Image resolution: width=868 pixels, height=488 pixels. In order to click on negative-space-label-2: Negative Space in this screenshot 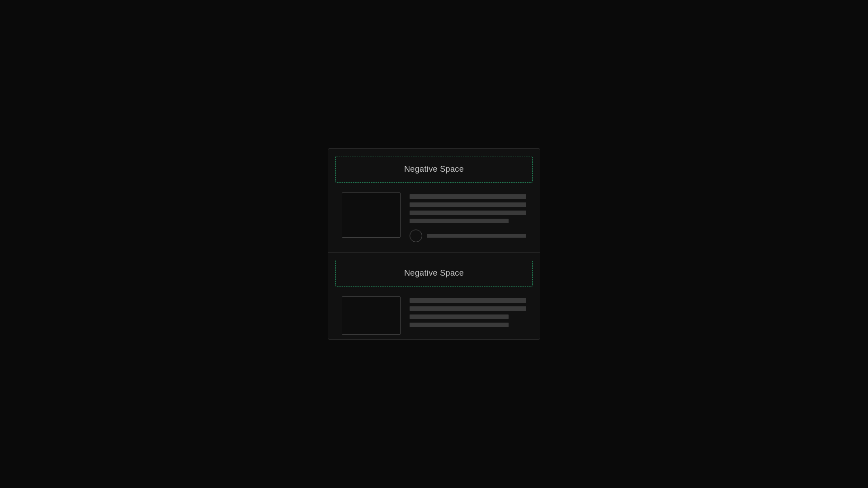, I will do `click(434, 273)`.